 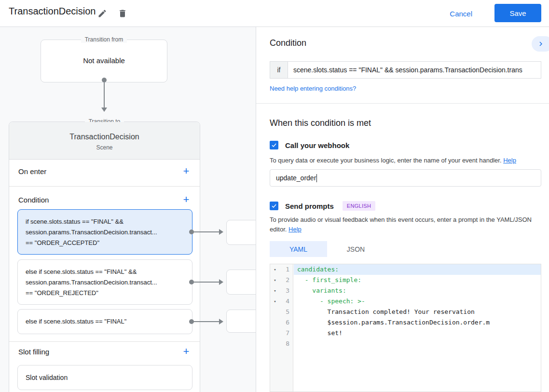 I want to click on text-cursor, so click(x=316, y=178).